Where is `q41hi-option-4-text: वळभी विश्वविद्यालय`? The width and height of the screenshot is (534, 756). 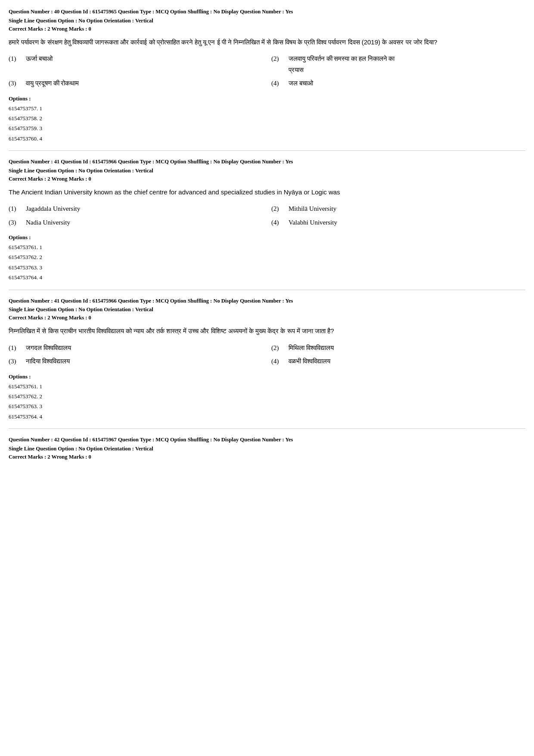
q41hi-option-4-text: वळभी विश्वविद्यालय is located at coordinates (309, 362).